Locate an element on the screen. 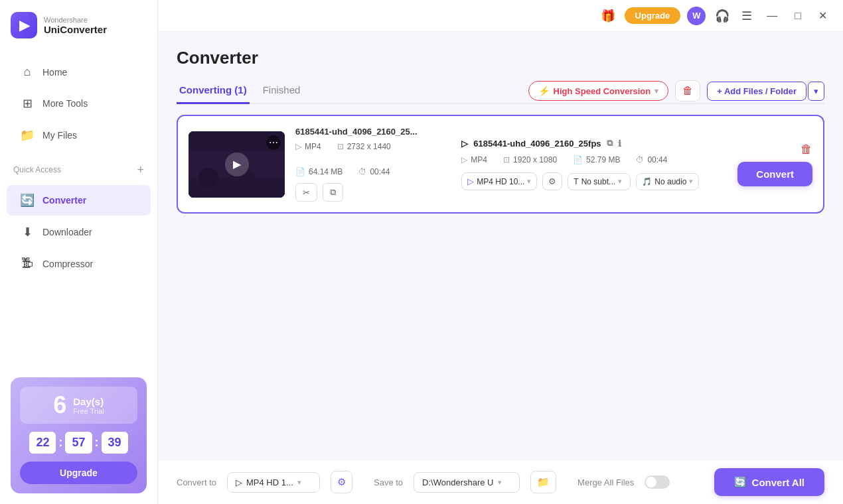 This screenshot has width=843, height=504. sidebar-item-home: ⌂ Home is located at coordinates (78, 72).